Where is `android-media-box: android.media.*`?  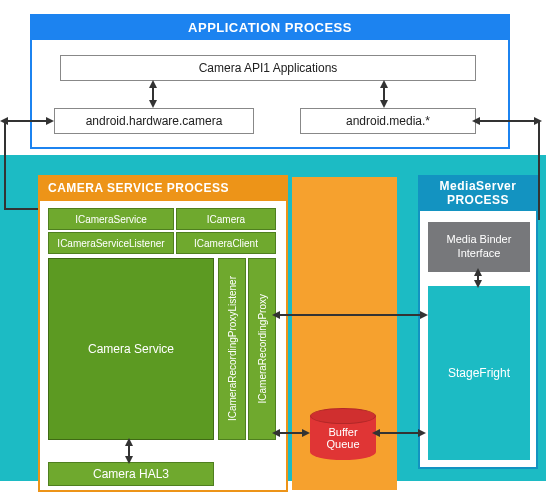
android-media-box: android.media.* is located at coordinates (388, 121).